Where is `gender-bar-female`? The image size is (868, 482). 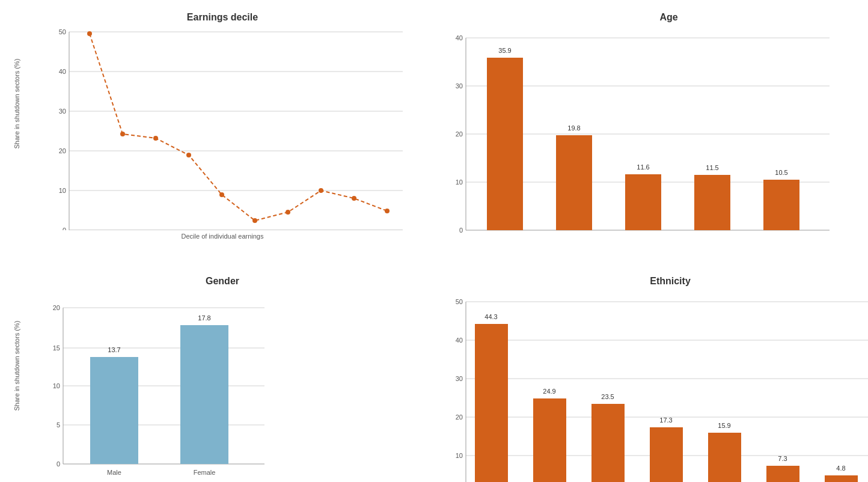 gender-bar-female is located at coordinates (204, 394).